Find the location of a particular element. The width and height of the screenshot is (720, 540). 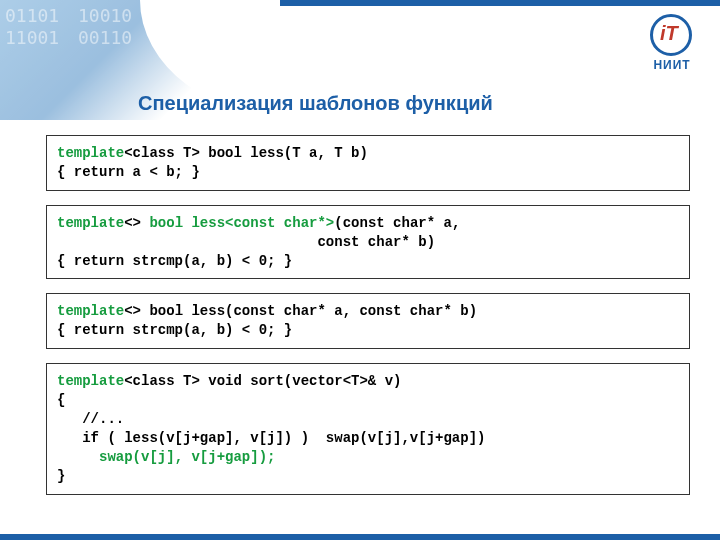

logo: iT НИИТ is located at coordinates (672, 43).